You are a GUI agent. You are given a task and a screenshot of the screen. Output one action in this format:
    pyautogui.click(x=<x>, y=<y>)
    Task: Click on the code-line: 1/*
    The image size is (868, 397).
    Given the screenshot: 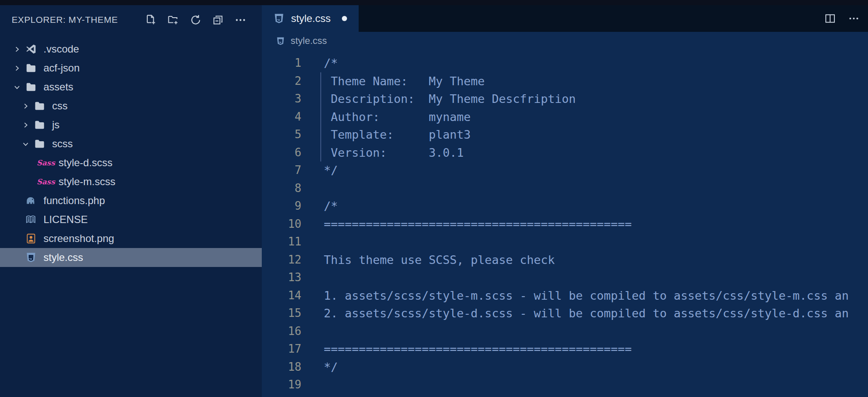 What is the action you would take?
    pyautogui.click(x=565, y=63)
    